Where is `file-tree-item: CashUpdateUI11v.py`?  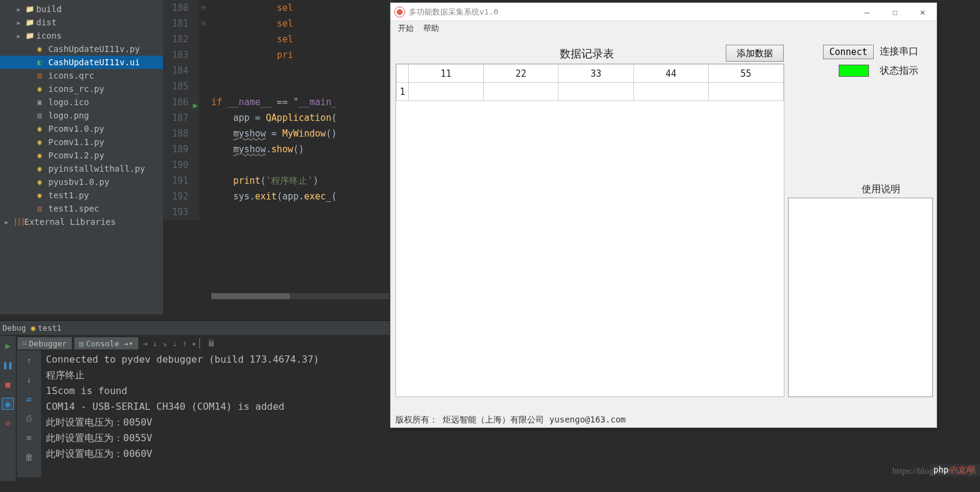
file-tree-item: CashUpdateUI11v.py is located at coordinates (82, 49).